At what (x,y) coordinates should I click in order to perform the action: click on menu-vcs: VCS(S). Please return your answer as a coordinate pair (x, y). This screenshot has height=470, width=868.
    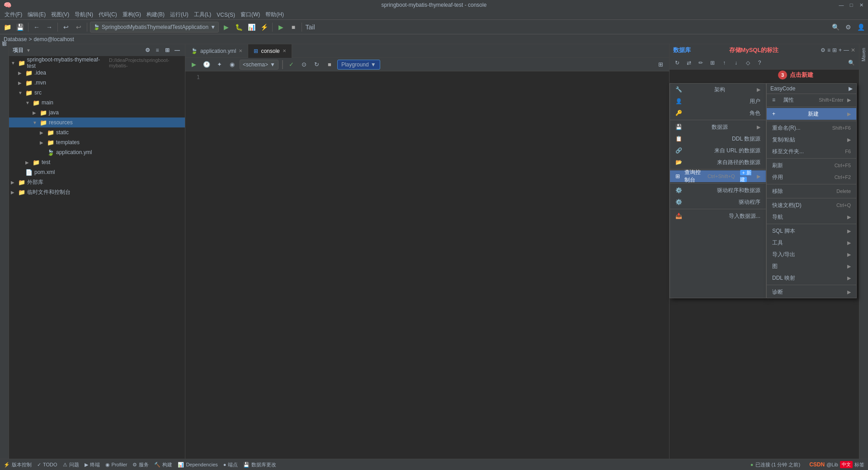
    Looking at the image, I should click on (226, 15).